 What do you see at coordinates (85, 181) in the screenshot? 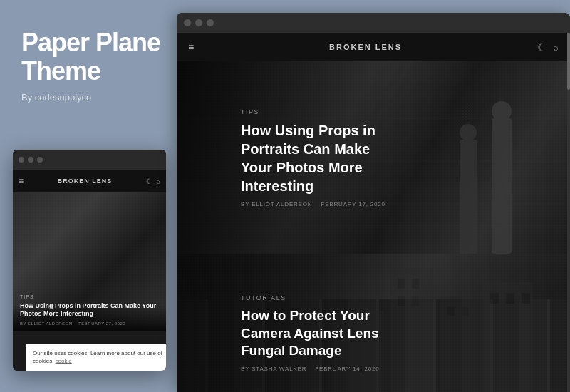
I see `small-nav-title: BROKEN LENS` at bounding box center [85, 181].